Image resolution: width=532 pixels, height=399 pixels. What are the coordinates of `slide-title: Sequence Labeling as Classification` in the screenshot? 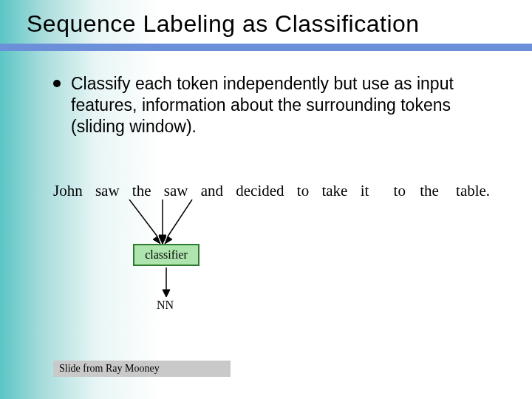 It's located at (266, 19).